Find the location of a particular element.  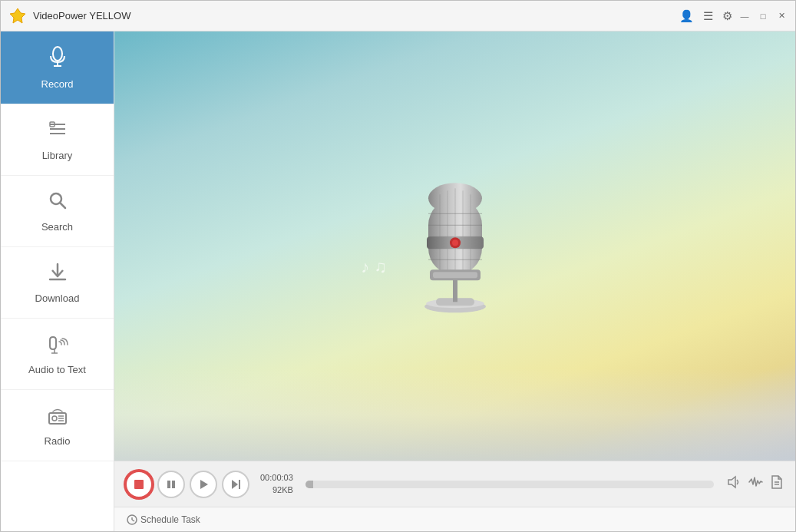

audiototext-icon is located at coordinates (58, 345).